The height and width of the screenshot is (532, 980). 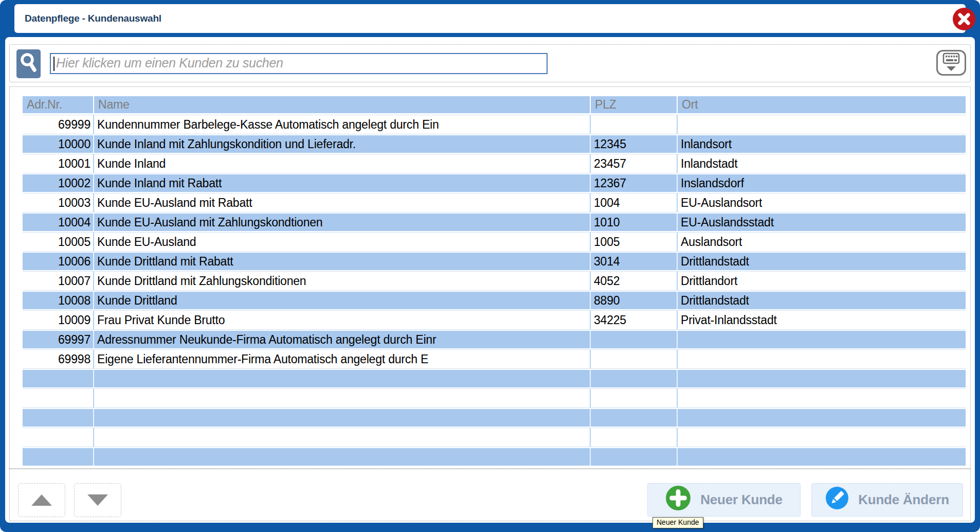 What do you see at coordinates (59, 125) in the screenshot?
I see `cell-nr: 69999` at bounding box center [59, 125].